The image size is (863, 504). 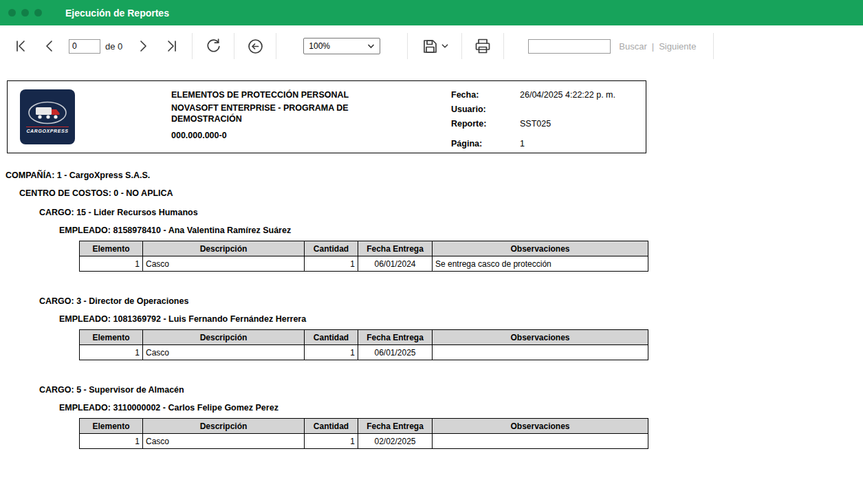 What do you see at coordinates (274, 135) in the screenshot?
I see `company-id: 000.000.000-0` at bounding box center [274, 135].